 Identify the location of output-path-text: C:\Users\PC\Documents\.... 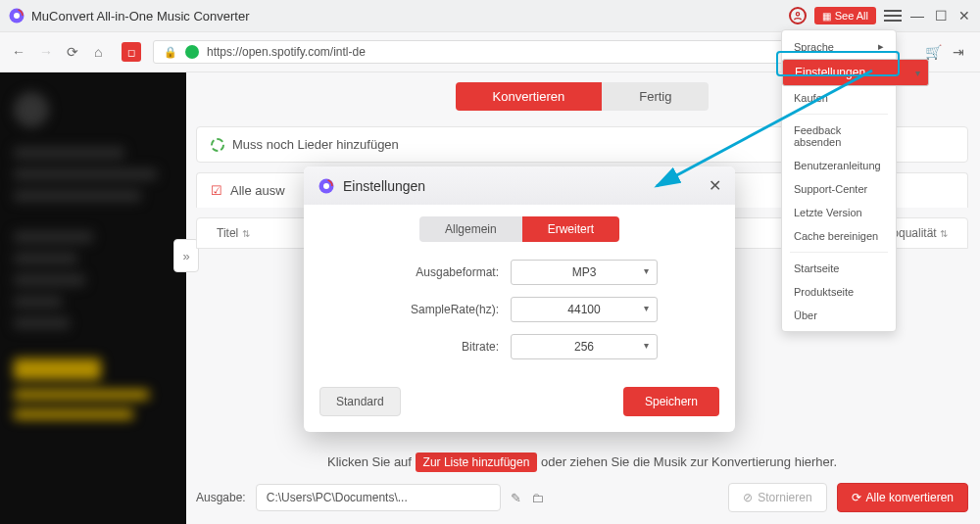
(337, 498).